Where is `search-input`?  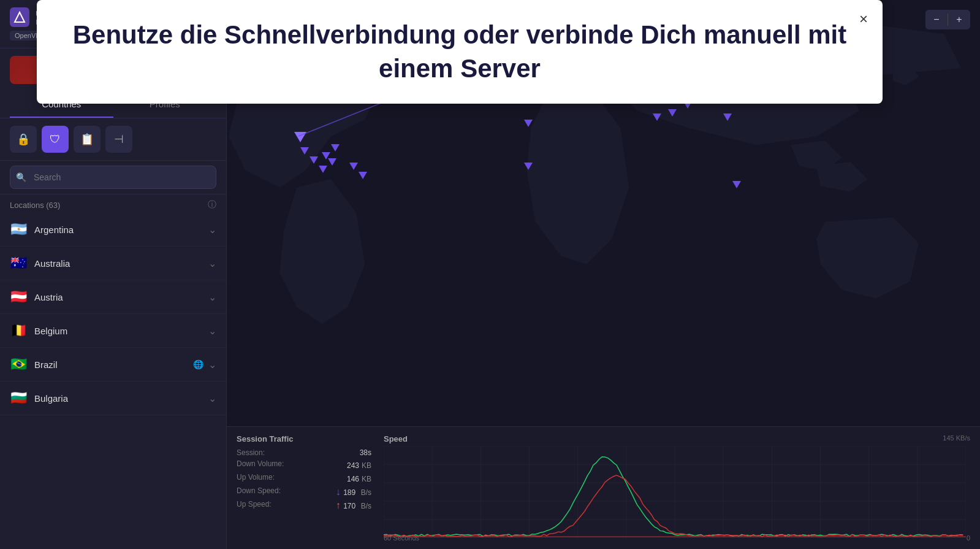
search-input is located at coordinates (113, 177).